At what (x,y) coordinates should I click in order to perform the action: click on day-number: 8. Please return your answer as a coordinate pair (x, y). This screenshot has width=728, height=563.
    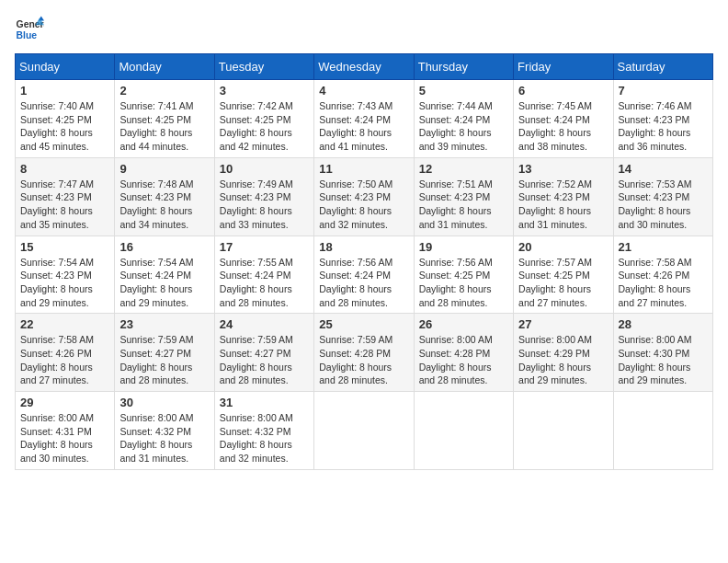
    Looking at the image, I should click on (64, 169).